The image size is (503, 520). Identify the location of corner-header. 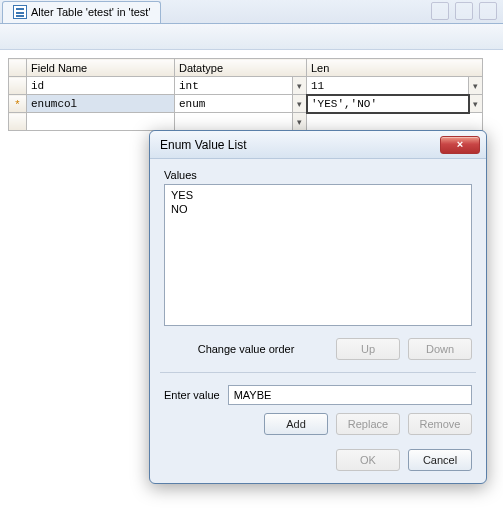
(18, 68).